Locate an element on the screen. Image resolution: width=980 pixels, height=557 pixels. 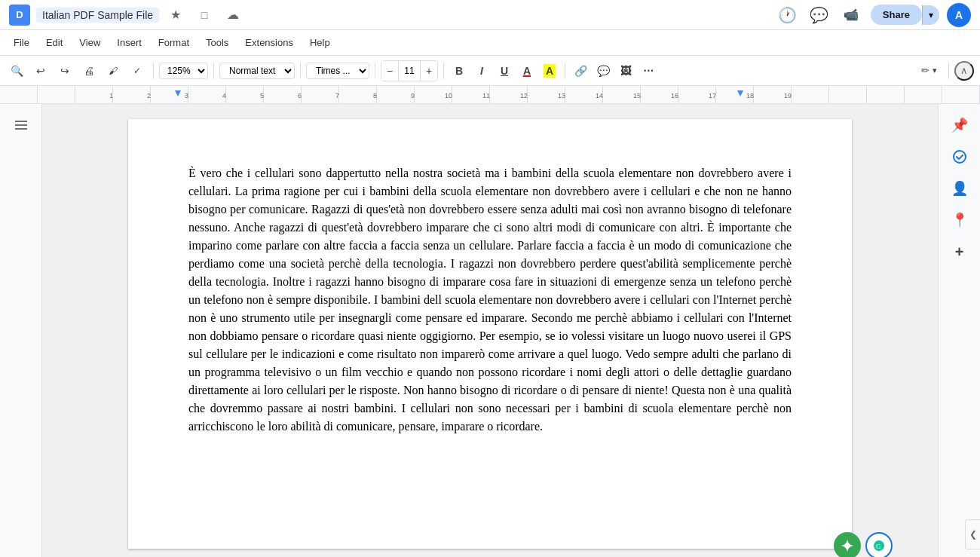
collapse-toolbar-button: ∧ is located at coordinates (964, 71).